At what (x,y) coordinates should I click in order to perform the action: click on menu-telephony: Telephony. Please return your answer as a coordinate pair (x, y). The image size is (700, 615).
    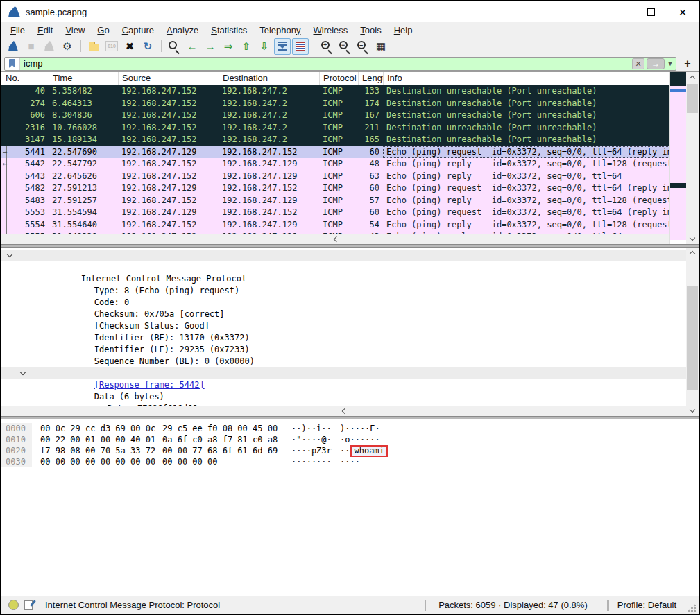
    Looking at the image, I should click on (280, 31).